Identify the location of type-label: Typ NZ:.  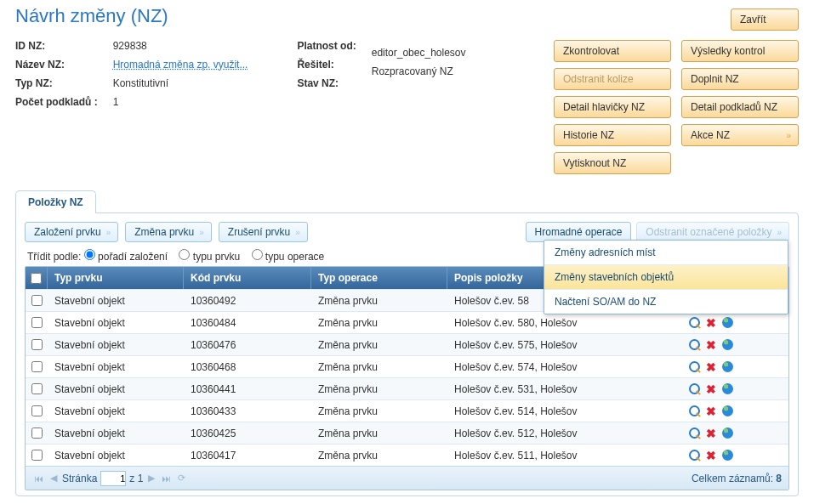
(56, 83).